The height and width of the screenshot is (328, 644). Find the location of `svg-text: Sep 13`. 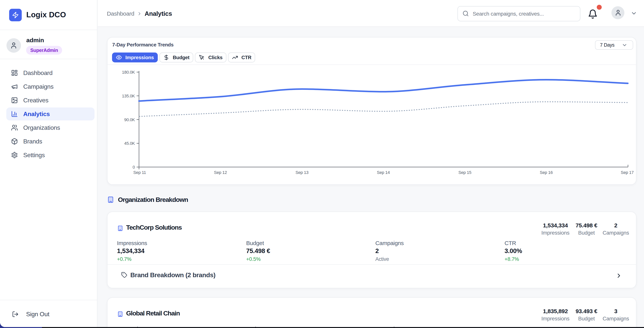

svg-text: Sep 13 is located at coordinates (302, 172).